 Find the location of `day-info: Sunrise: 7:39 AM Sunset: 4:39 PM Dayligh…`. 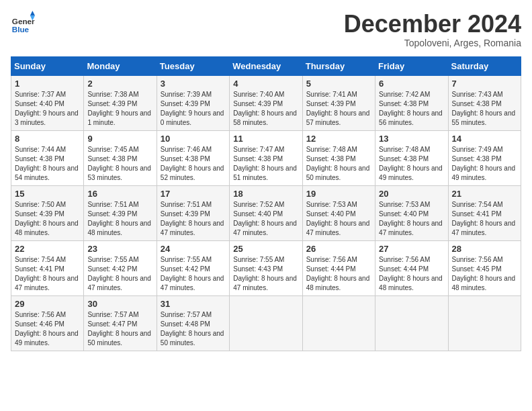

day-info: Sunrise: 7:39 AM Sunset: 4:39 PM Dayligh… is located at coordinates (193, 109).